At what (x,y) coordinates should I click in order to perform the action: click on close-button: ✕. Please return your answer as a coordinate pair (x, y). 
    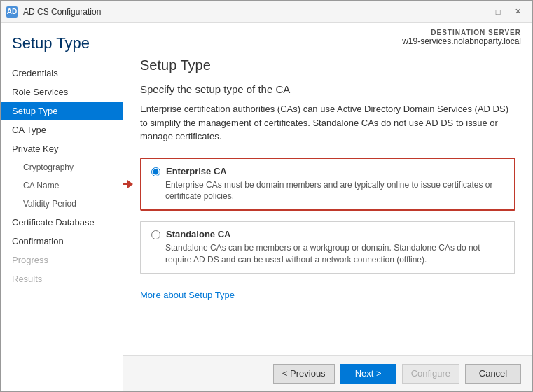
    Looking at the image, I should click on (518, 12).